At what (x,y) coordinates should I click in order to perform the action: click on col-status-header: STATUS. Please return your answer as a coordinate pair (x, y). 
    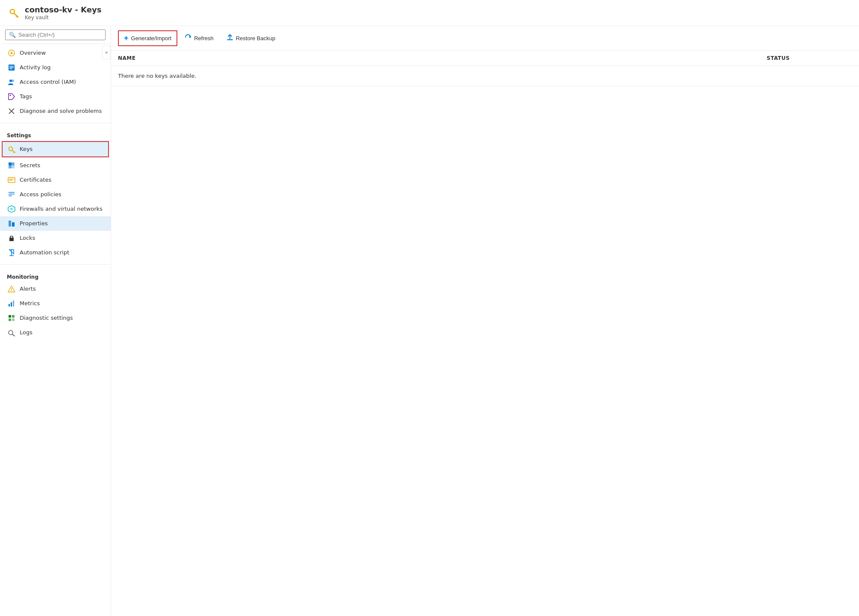
    Looking at the image, I should click on (809, 58).